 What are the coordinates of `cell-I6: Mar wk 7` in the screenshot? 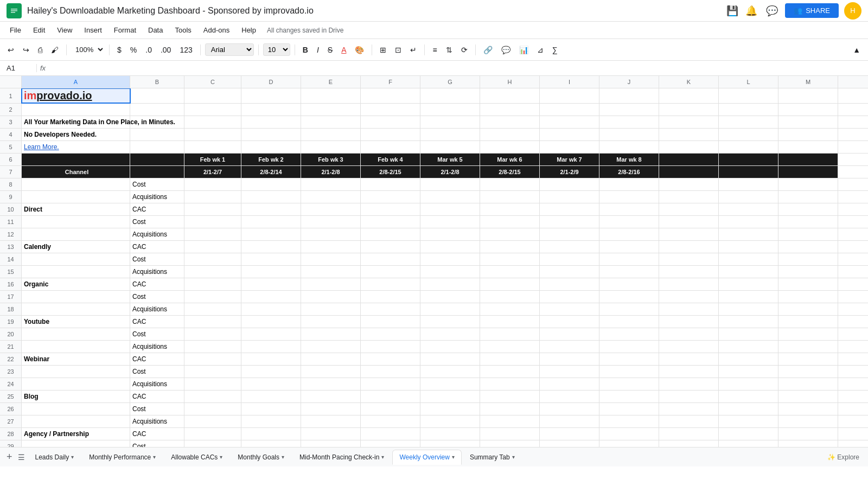 It's located at (570, 159).